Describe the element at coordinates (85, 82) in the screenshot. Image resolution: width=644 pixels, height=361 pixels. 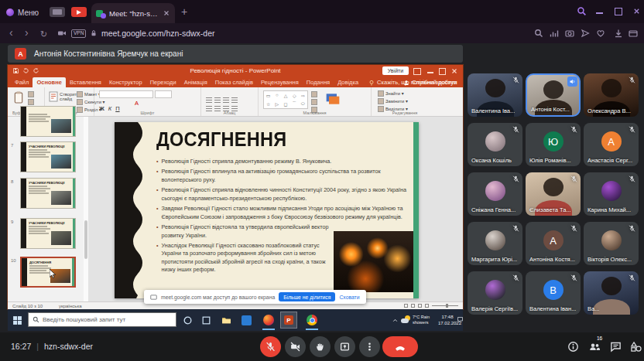
I see `ppt-tab-2: Вставлення` at that location.